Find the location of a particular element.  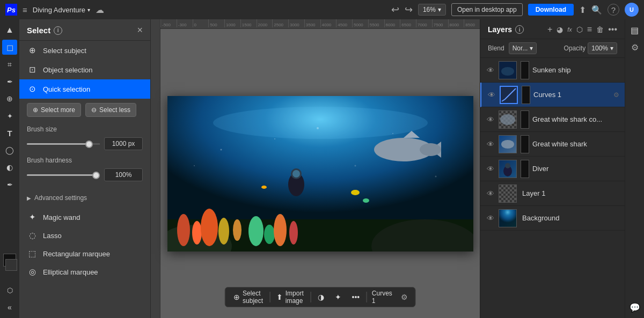

brush-size-value: 1000 px is located at coordinates (123, 144).